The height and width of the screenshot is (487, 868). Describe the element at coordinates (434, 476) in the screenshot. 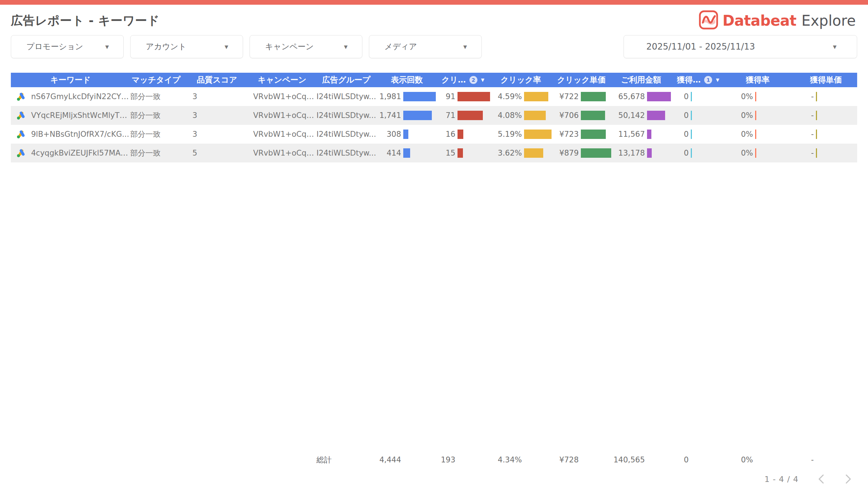

I see `pagination: 1 - 4 / 4` at that location.